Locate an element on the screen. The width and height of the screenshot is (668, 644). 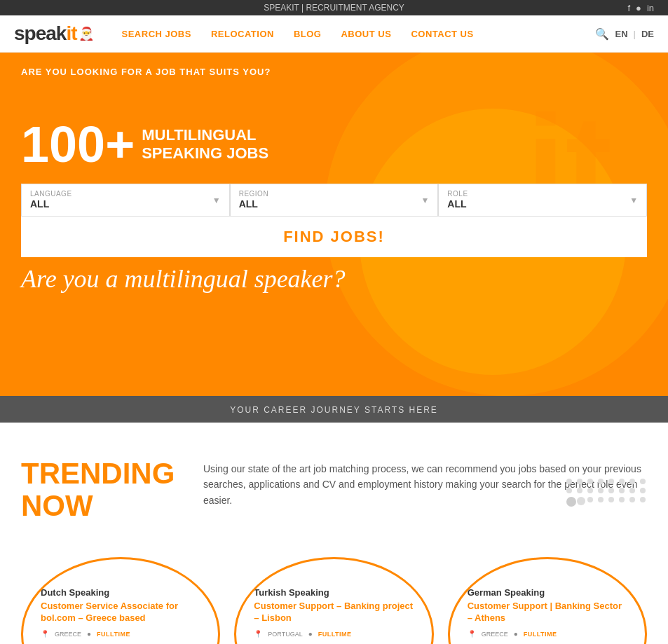
dots-decoration is located at coordinates (607, 493).